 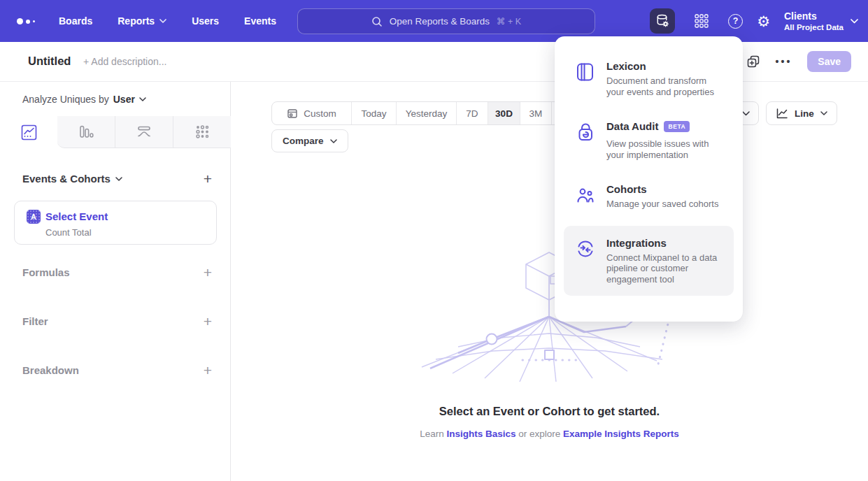 I want to click on data-management-menu: Lexicon Document and transform your even…, so click(x=649, y=179).